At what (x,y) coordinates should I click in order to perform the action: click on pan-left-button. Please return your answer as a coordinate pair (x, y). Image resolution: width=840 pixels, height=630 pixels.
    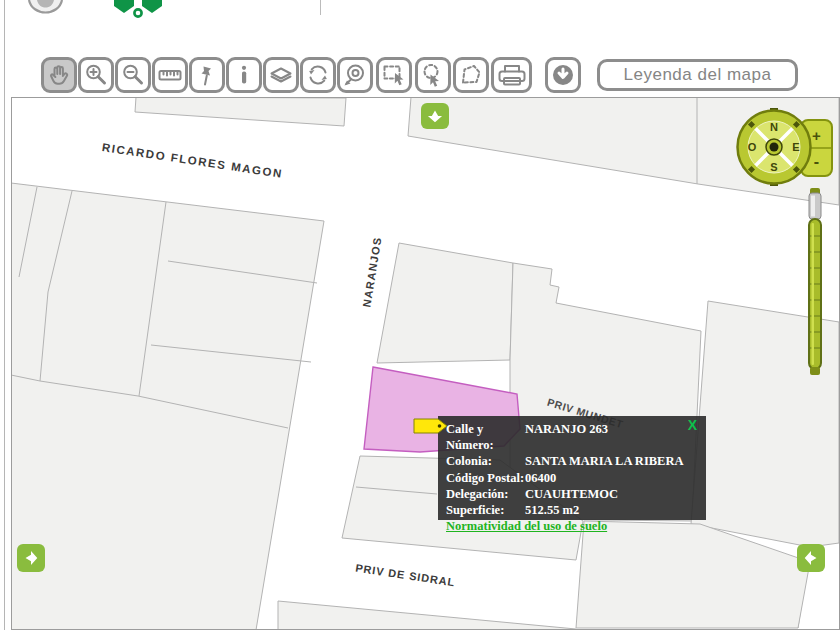
    Looking at the image, I should click on (31, 558).